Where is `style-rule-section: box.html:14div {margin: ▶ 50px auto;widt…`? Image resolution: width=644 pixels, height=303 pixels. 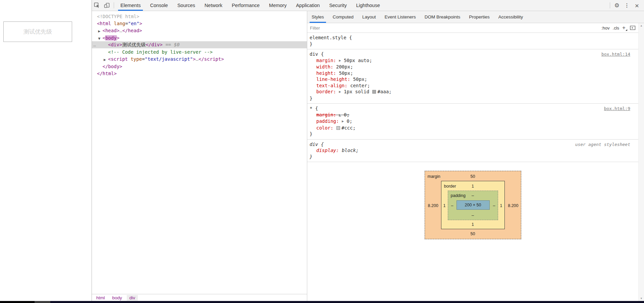 style-rule-section: box.html:14div {margin: ▶ 50px auto;widt… is located at coordinates (473, 77).